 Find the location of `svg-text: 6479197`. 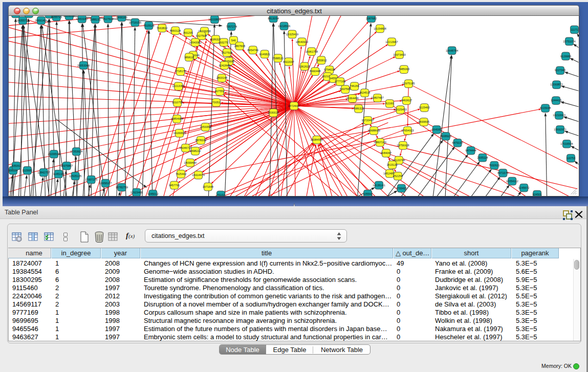

svg-text: 6479197 is located at coordinates (458, 143).